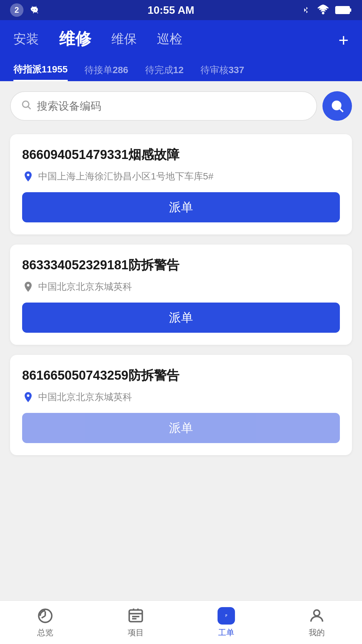 The height and width of the screenshot is (644, 362). What do you see at coordinates (181, 207) in the screenshot?
I see `dispatch-button-1: 派单` at bounding box center [181, 207].